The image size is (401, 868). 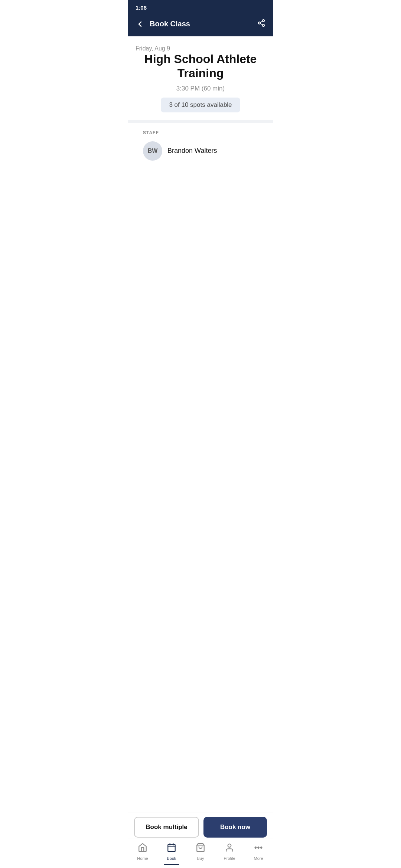 I want to click on status-bar: 1:08, so click(x=200, y=7).